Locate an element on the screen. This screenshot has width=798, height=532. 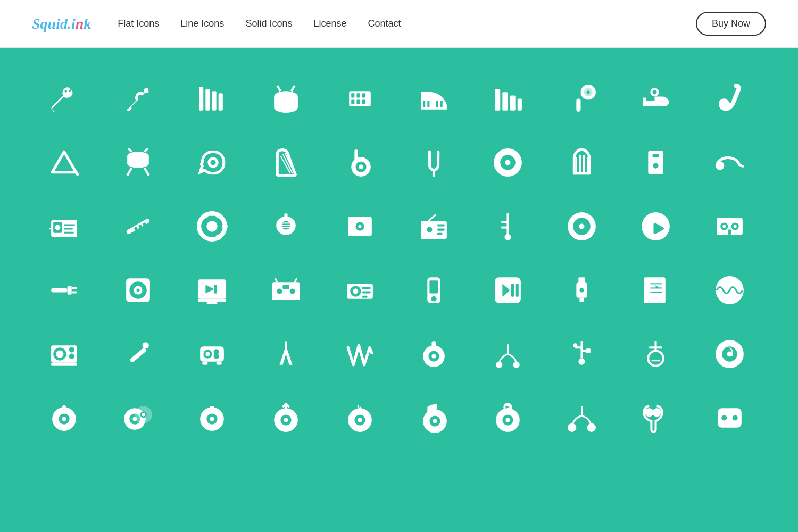
icon-music-player-box is located at coordinates (64, 226).